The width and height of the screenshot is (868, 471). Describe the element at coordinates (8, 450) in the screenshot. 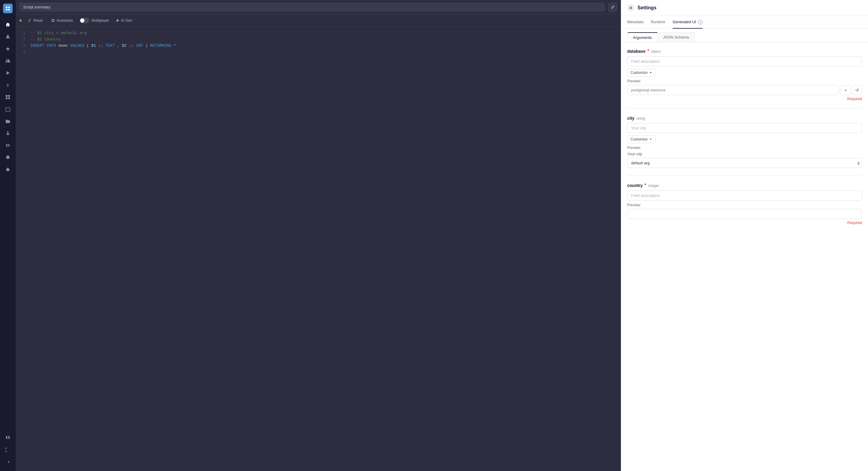

I see `sidebar-item-moon` at that location.